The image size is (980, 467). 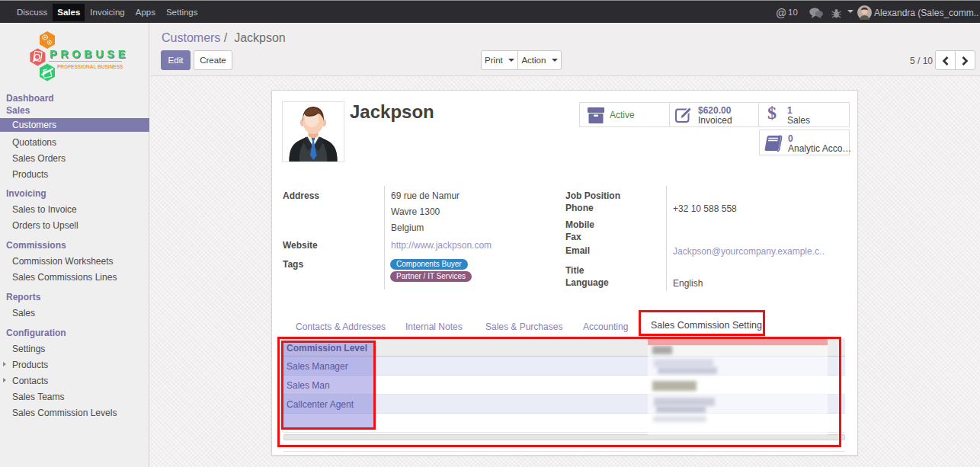 What do you see at coordinates (89, 54) in the screenshot?
I see `svg-text: PROBUSE` at bounding box center [89, 54].